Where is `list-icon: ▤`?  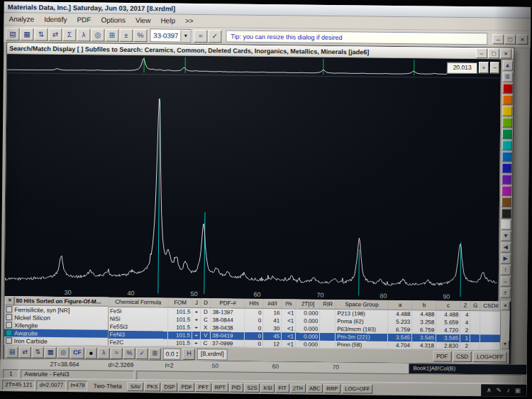
list-icon: ▤ is located at coordinates (13, 352).